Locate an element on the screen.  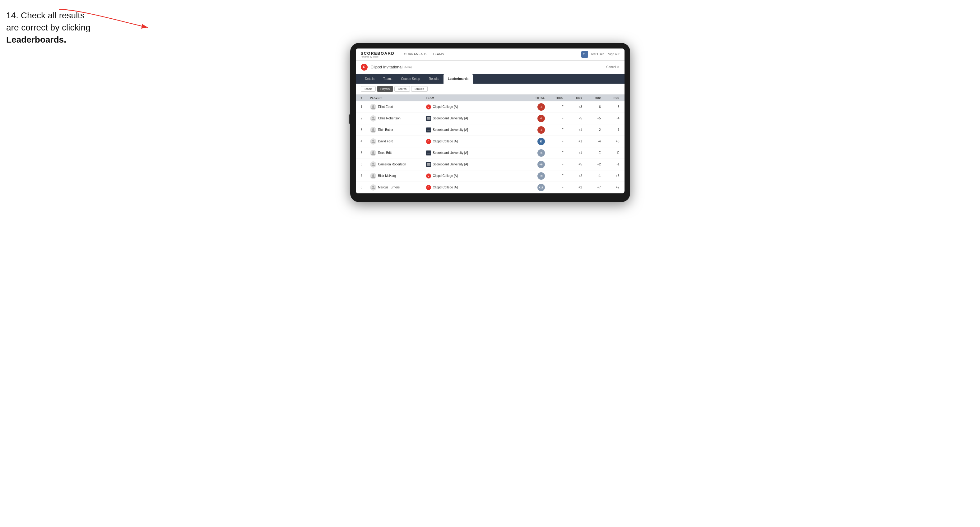
rd3-val: +2 is located at coordinates (610, 187).